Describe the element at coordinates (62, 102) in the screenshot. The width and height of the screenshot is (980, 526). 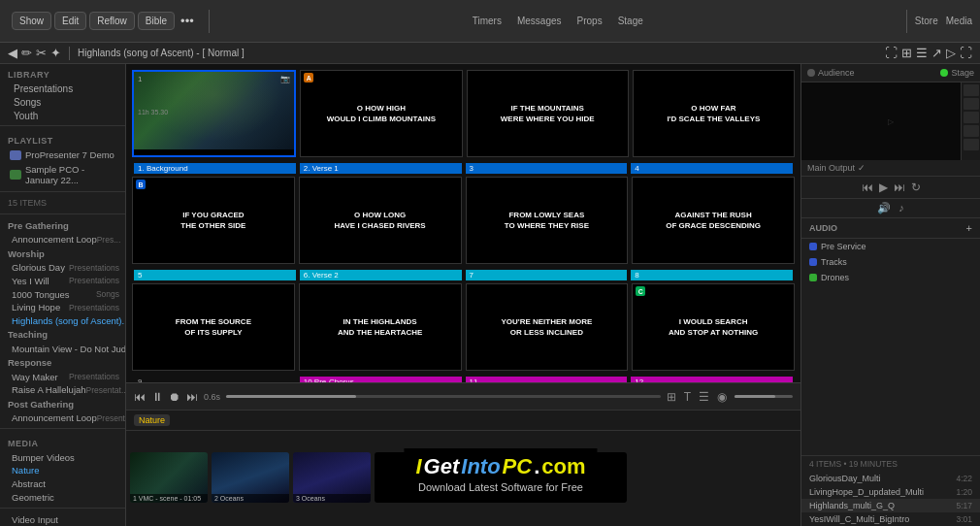
I see `sidebar-item-songs: Songs` at that location.